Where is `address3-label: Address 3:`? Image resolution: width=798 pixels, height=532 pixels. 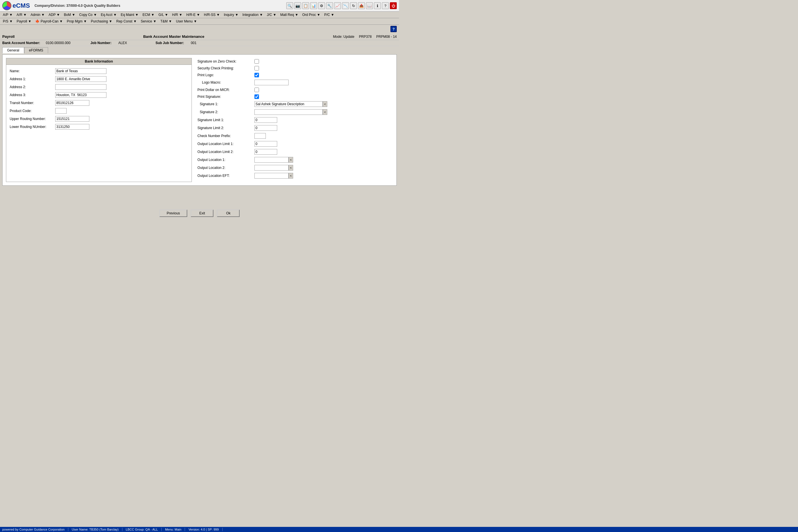
address3-label: Address 3: is located at coordinates (33, 95).